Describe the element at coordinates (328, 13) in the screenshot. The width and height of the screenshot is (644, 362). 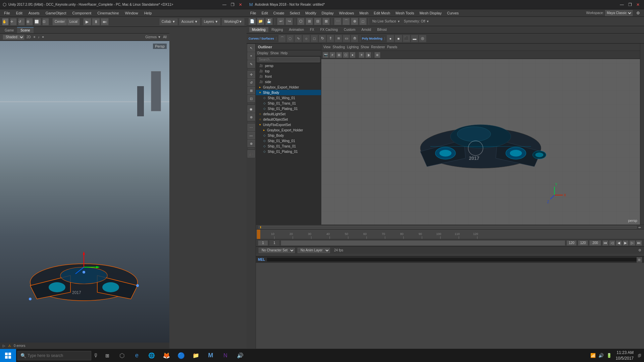
I see `maya-menu-display: Display` at that location.